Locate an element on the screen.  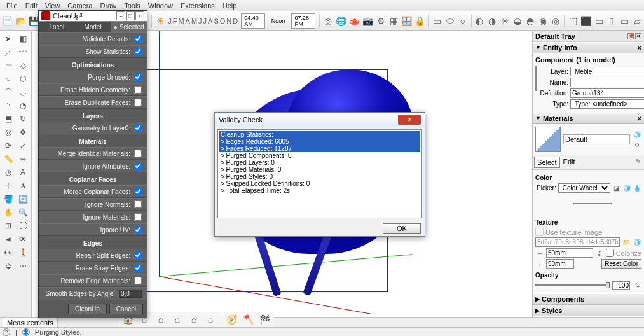
scale-icon: ⤢ is located at coordinates (23, 146).